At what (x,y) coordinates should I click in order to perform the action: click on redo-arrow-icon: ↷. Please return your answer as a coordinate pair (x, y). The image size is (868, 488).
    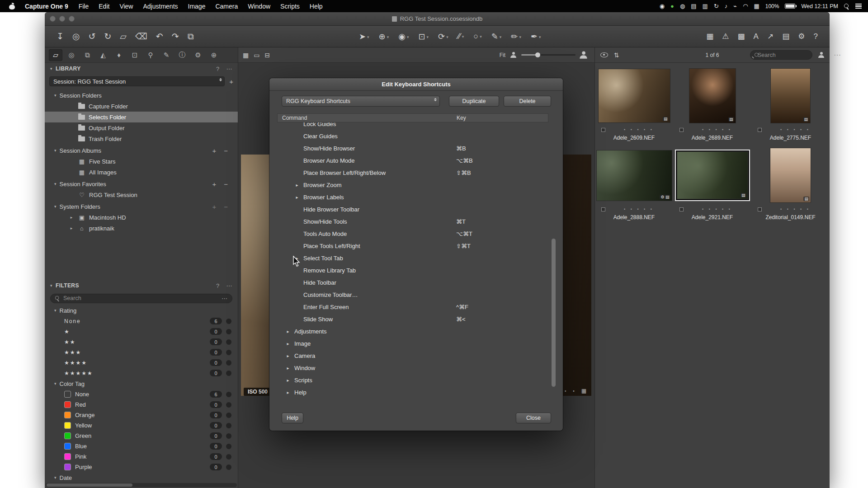
    Looking at the image, I should click on (175, 36).